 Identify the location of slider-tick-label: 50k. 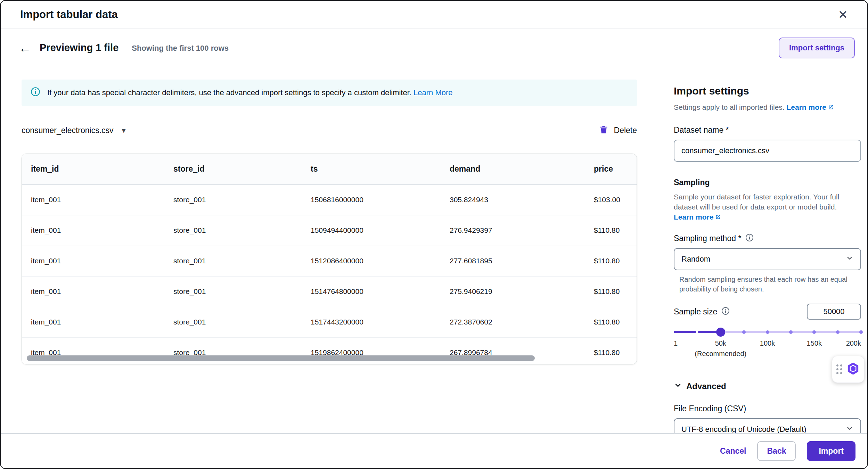
(721, 343).